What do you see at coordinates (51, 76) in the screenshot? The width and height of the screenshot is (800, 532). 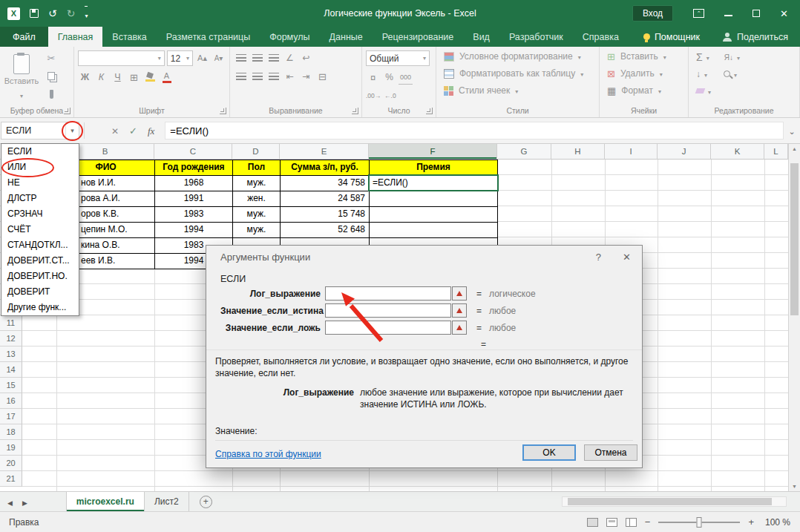 I see `copy-icon` at bounding box center [51, 76].